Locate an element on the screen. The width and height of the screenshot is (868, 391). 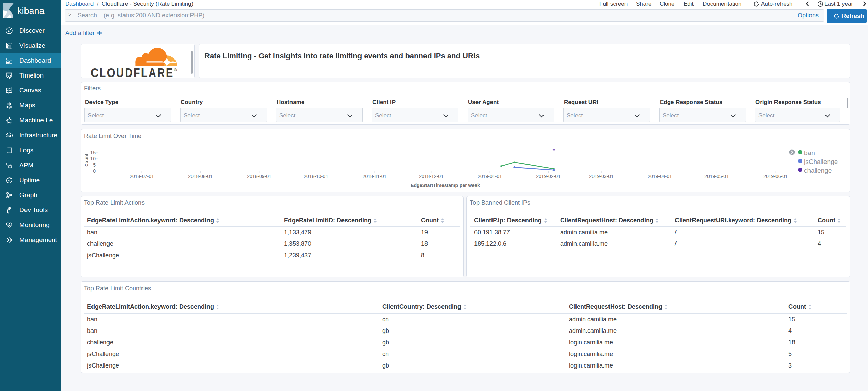
svg-text: 2019-03-01 is located at coordinates (601, 176).